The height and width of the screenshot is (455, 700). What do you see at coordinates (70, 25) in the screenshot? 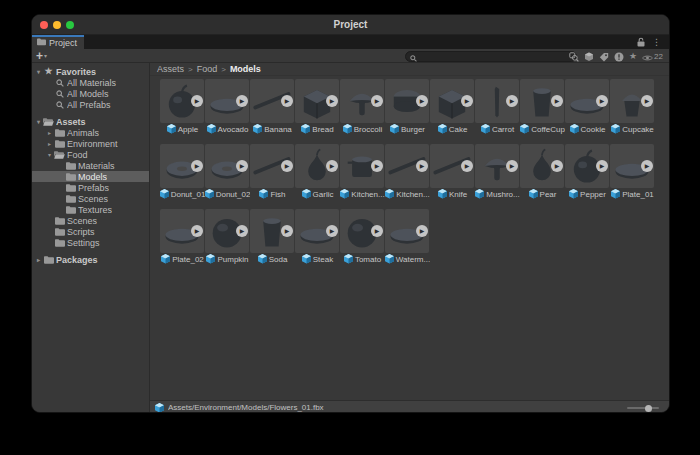
I see `zoom-window-button` at bounding box center [70, 25].